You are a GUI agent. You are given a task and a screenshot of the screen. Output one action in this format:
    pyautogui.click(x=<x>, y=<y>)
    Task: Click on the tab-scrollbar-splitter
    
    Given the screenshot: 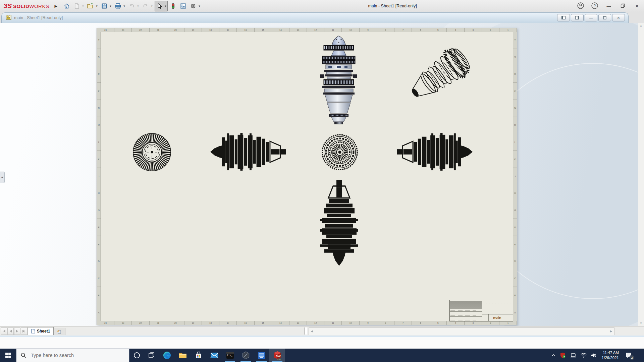 What is the action you would take?
    pyautogui.click(x=306, y=331)
    